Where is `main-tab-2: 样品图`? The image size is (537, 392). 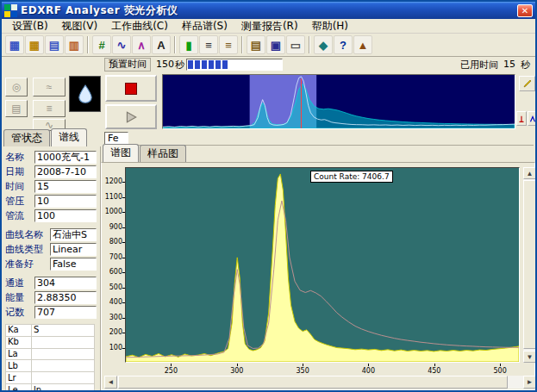 main-tab-2: 样品图 is located at coordinates (163, 153).